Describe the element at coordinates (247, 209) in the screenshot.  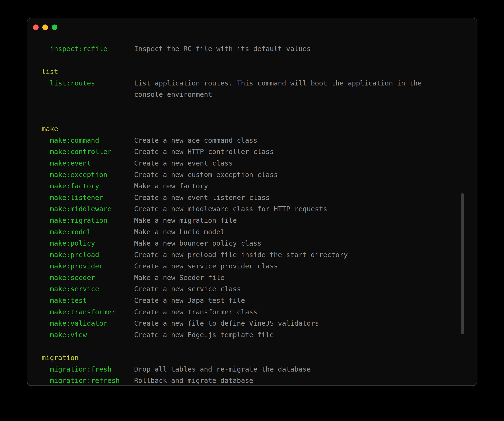
I see `command-row: make:middlewareCreate a new middleware c…` at that location.